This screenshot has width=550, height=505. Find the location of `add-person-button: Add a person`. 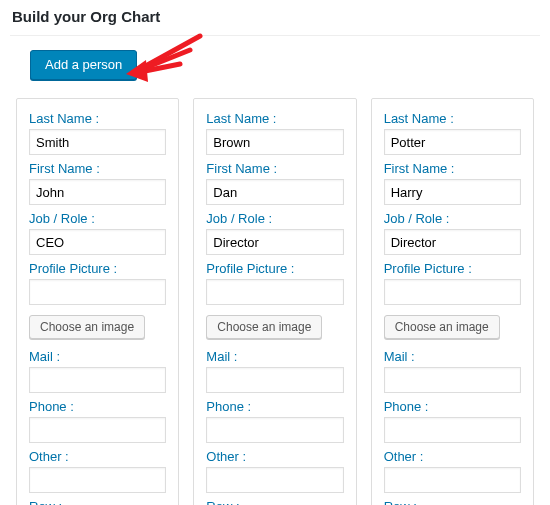

add-person-button: Add a person is located at coordinates (84, 65).